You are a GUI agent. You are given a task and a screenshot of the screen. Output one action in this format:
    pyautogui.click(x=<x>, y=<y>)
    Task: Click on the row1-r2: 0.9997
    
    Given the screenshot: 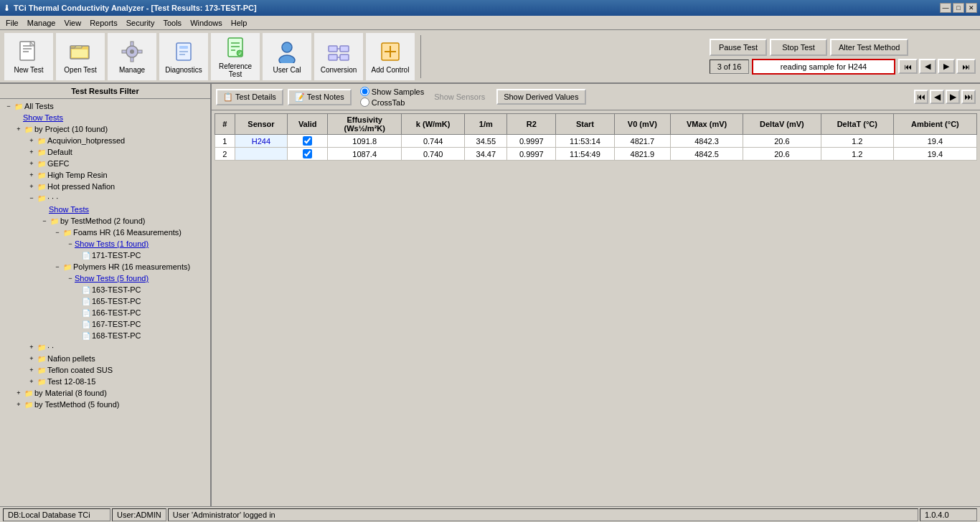 What is the action you would take?
    pyautogui.click(x=532, y=141)
    